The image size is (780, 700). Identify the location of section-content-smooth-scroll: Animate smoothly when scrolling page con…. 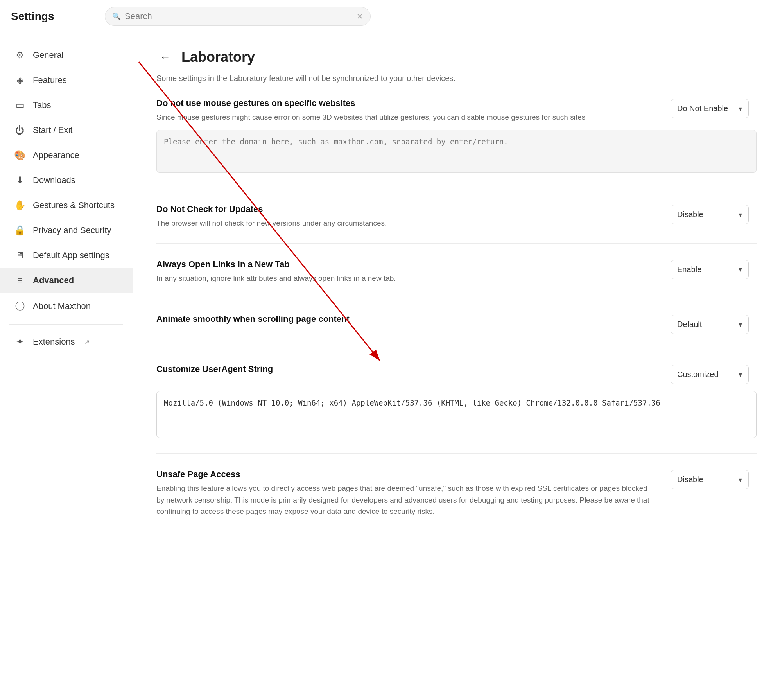
(406, 321).